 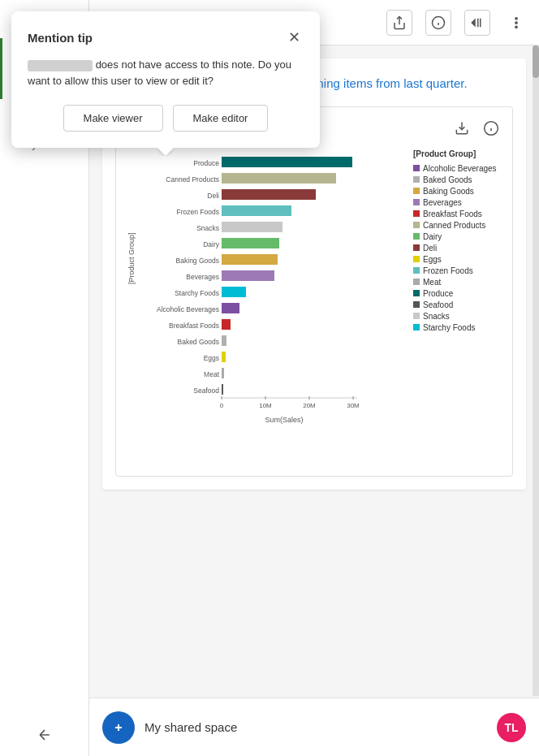 What do you see at coordinates (399, 23) in the screenshot?
I see `share-button` at bounding box center [399, 23].